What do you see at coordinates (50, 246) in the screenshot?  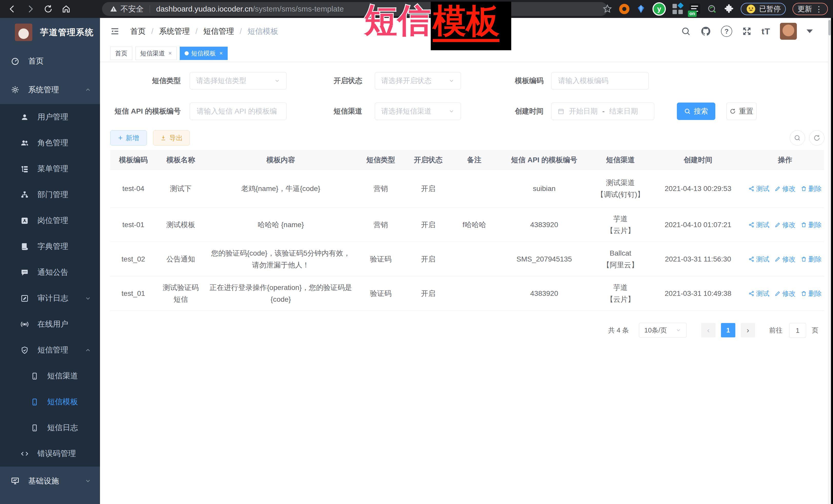 I see `sidebar-item-dict-management: 字典管理` at bounding box center [50, 246].